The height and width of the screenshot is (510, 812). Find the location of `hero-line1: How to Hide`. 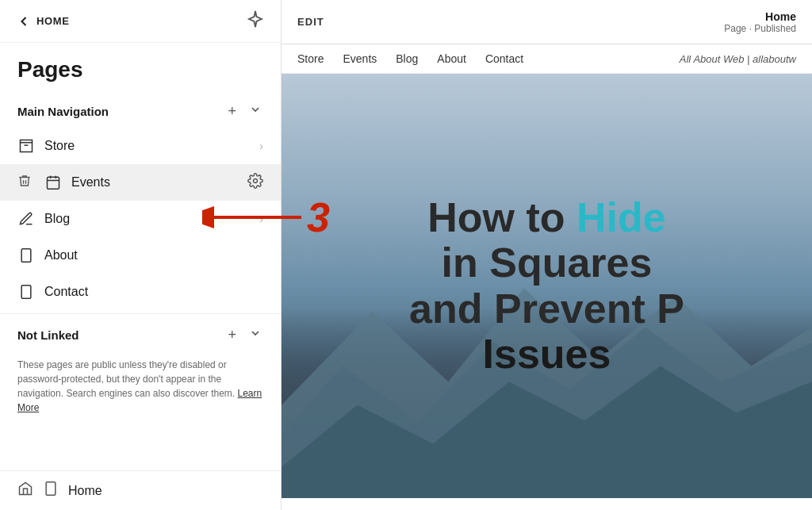

hero-line1: How to Hide is located at coordinates (547, 217).